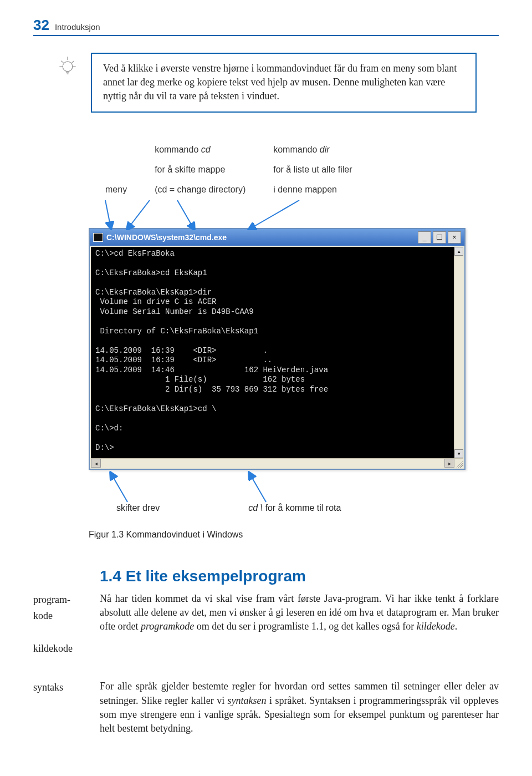 The height and width of the screenshot is (776, 532). I want to click on page-header: 32 Introduksjon, so click(266, 27).